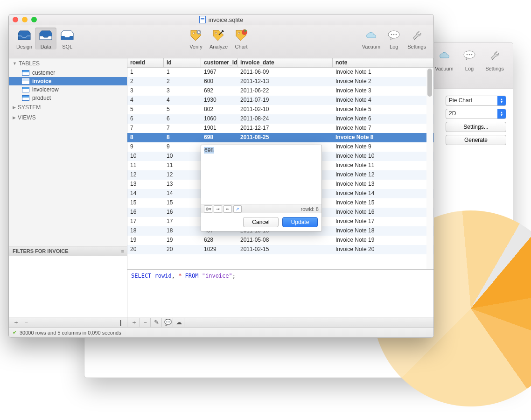  What do you see at coordinates (285, 110) in the screenshot?
I see `cell-invoice-date: 2011-02-10` at bounding box center [285, 110].